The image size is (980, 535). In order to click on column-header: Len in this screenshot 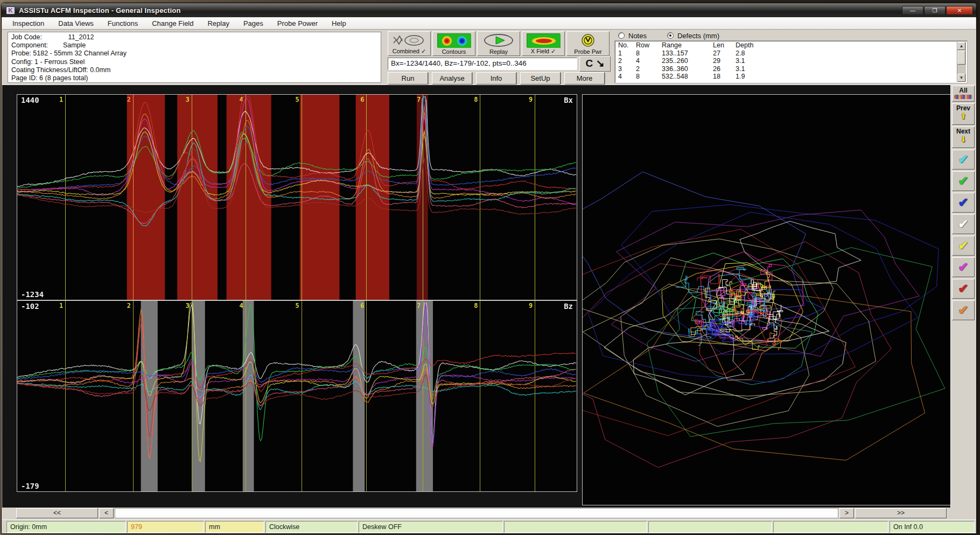, I will do `click(724, 45)`.